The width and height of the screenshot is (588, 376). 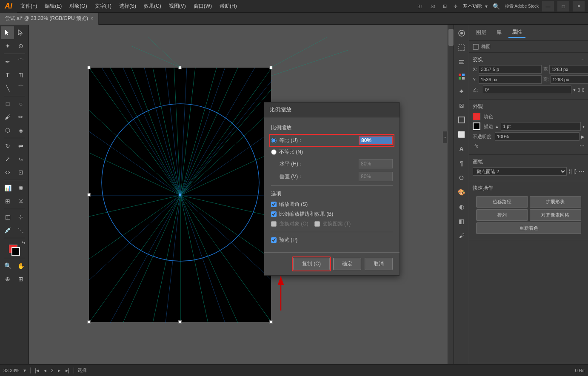 I want to click on ok-button: 确定, so click(x=347, y=264).